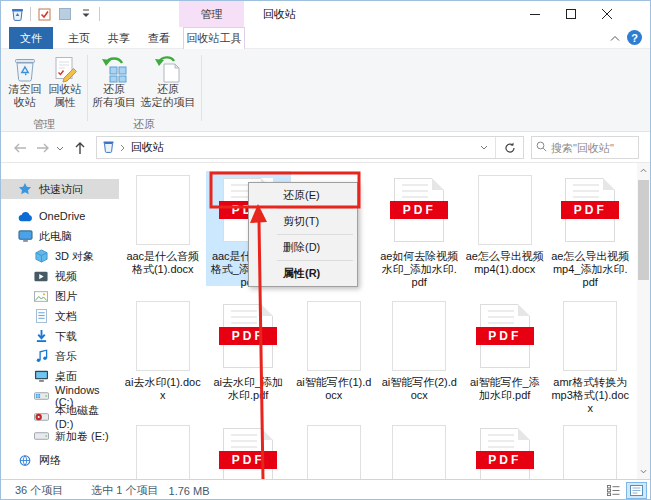  What do you see at coordinates (615, 38) in the screenshot?
I see `minimize-ribbon-icon` at bounding box center [615, 38].